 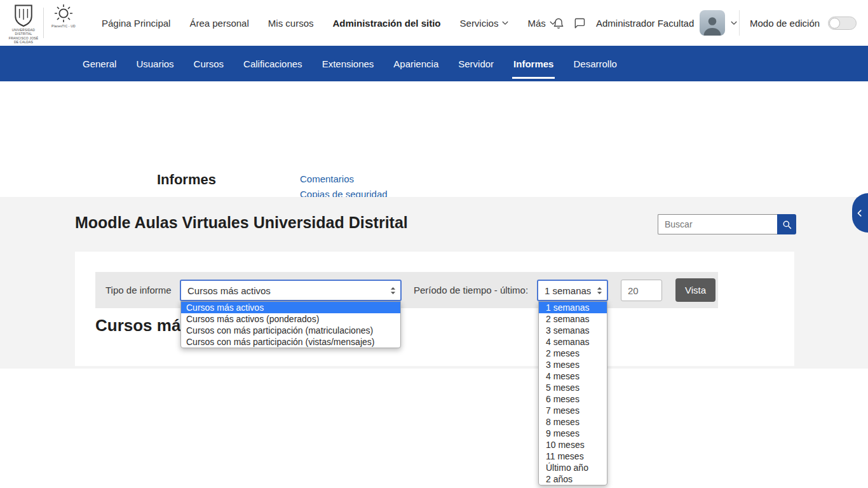 I want to click on notifications-button, so click(x=559, y=24).